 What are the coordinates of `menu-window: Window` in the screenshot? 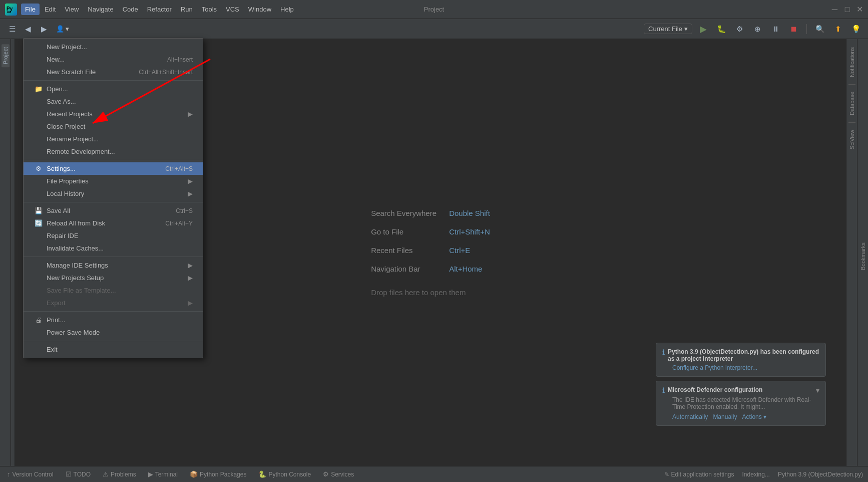 It's located at (260, 9).